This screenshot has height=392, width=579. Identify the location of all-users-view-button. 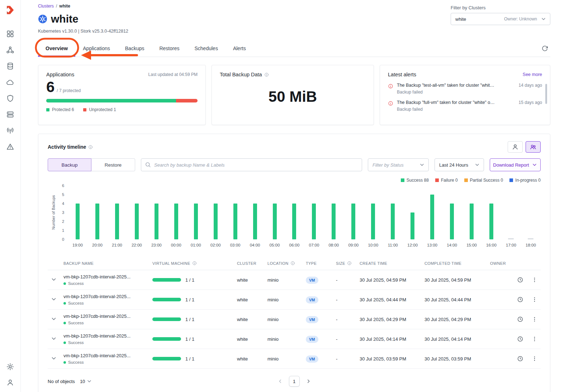
(533, 147).